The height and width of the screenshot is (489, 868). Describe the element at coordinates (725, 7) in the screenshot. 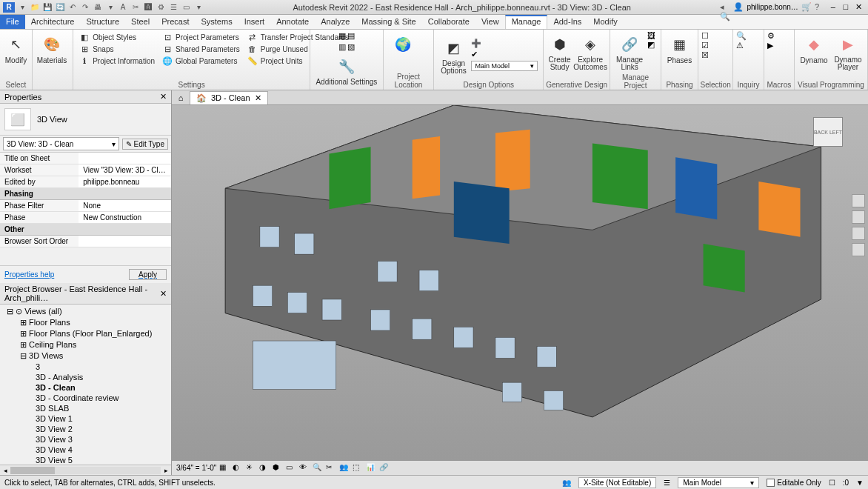

I see `search-icon: ◂🔍` at that location.